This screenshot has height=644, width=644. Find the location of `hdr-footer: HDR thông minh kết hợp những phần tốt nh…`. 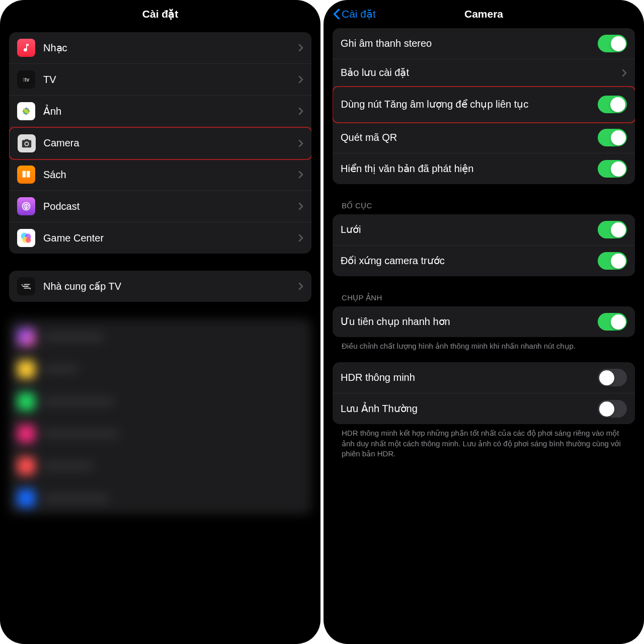

hdr-footer: HDR thông minh kết hợp những phần tốt nh… is located at coordinates (484, 447).